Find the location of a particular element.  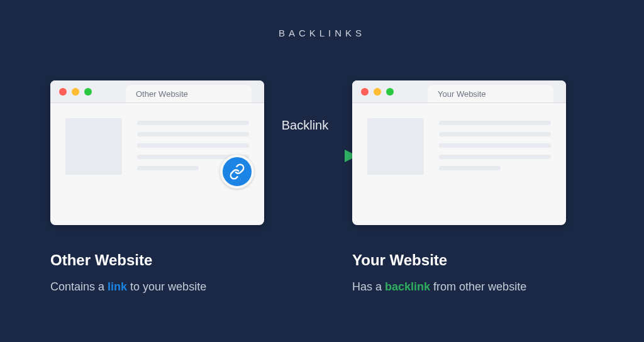

caption-text: Has a backlink from other website is located at coordinates (478, 287).